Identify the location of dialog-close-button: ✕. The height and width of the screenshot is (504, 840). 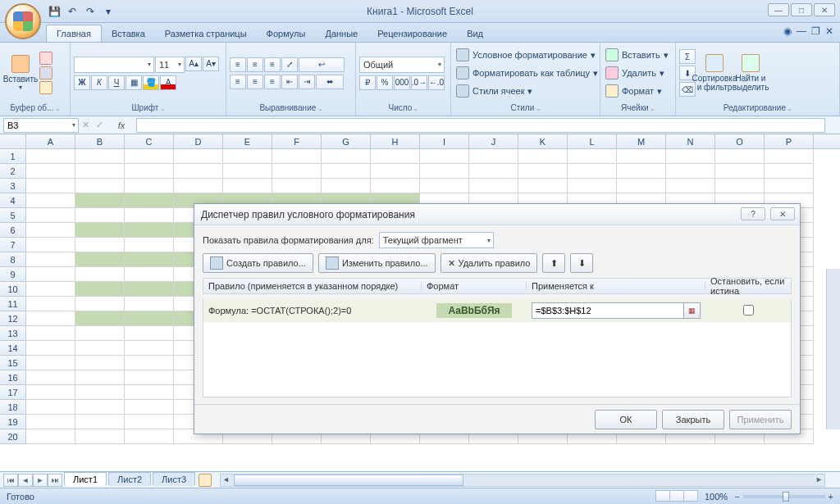
(783, 214).